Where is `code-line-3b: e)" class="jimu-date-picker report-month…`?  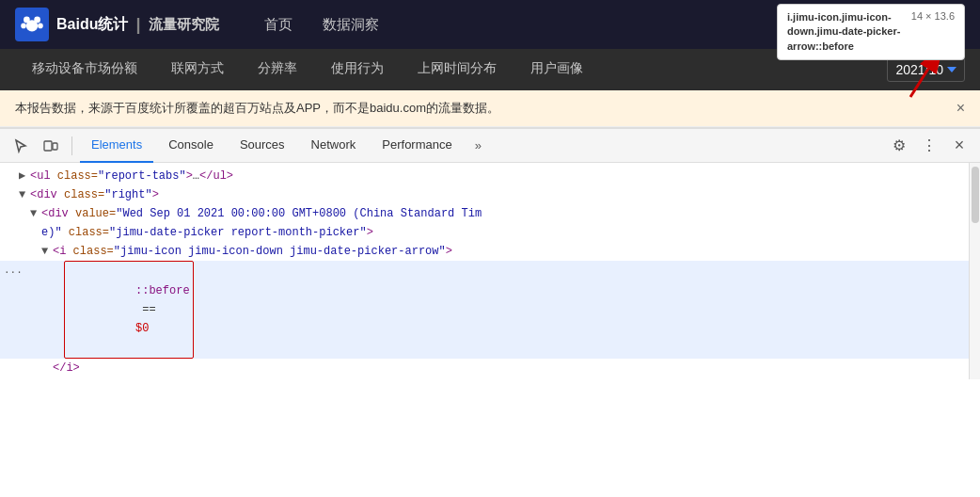 code-line-3b: e)" class="jimu-date-picker report-month… is located at coordinates (484, 232).